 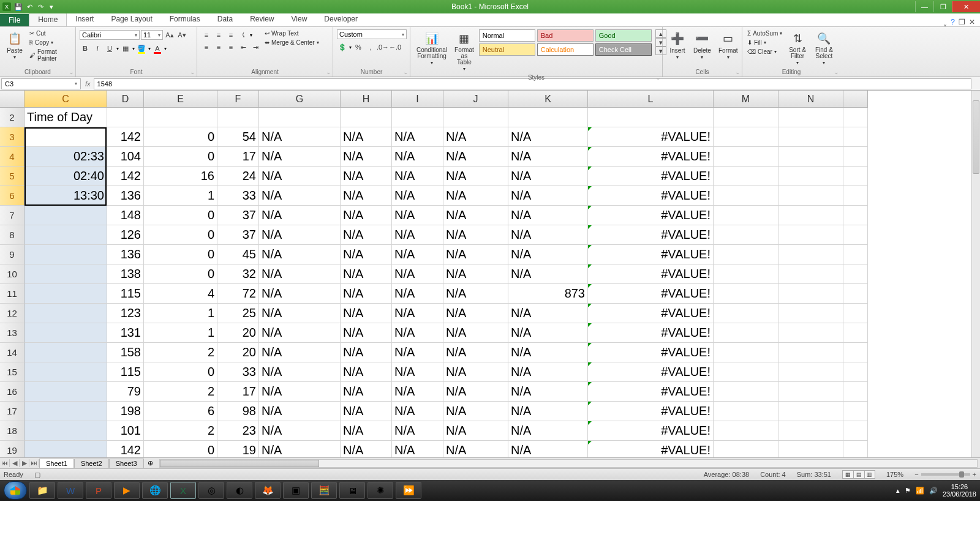 I want to click on row-header-8: 8, so click(x=12, y=235).